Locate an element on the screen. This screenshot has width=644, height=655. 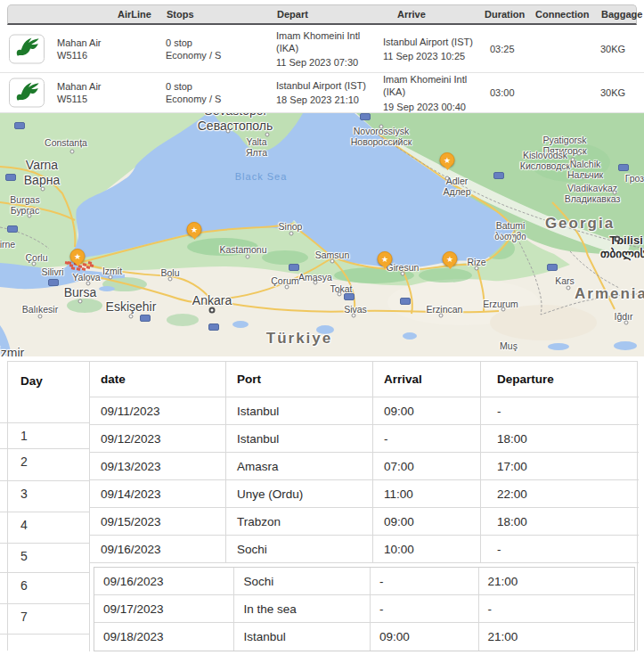
col-header-day: Day is located at coordinates (48, 392).